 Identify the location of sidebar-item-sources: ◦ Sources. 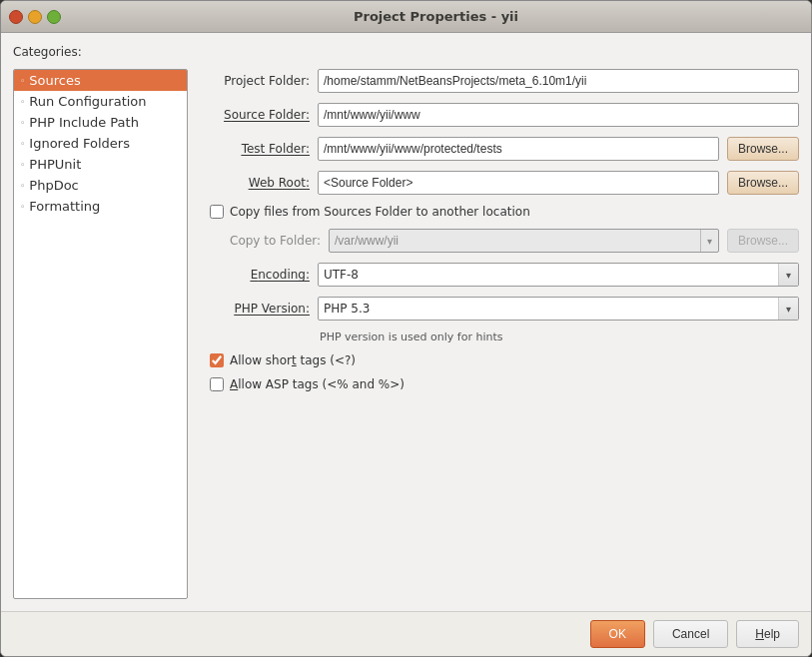
(100, 80).